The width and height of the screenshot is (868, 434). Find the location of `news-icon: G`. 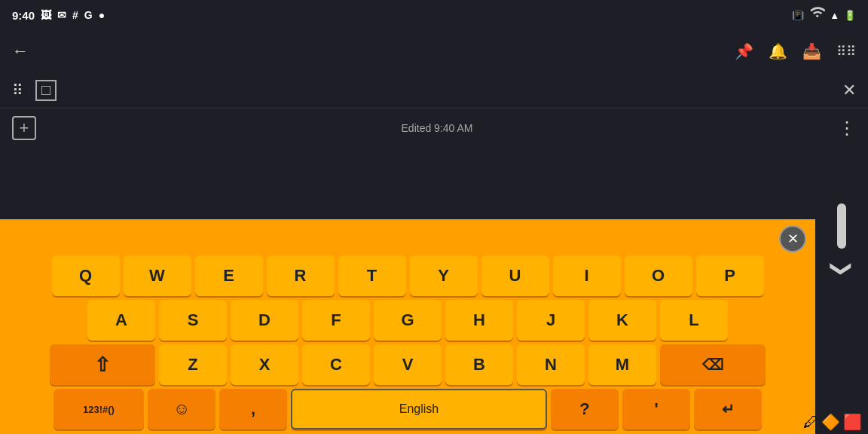

news-icon: G is located at coordinates (89, 15).